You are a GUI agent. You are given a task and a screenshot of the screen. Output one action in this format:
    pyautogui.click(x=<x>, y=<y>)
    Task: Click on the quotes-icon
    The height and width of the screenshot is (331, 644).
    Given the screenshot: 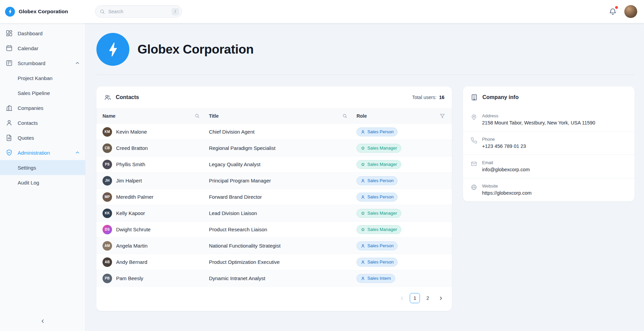 What is the action you would take?
    pyautogui.click(x=9, y=138)
    